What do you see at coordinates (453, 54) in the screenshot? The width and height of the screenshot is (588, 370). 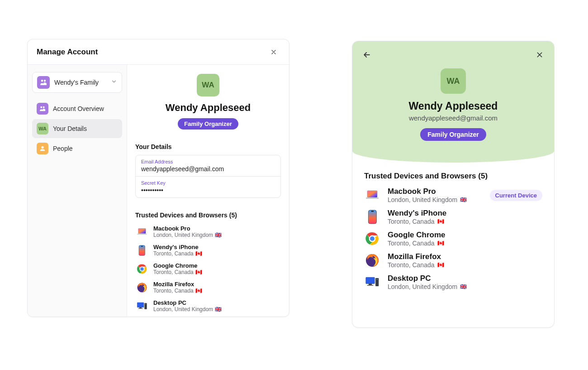 I see `mobile-header` at bounding box center [453, 54].